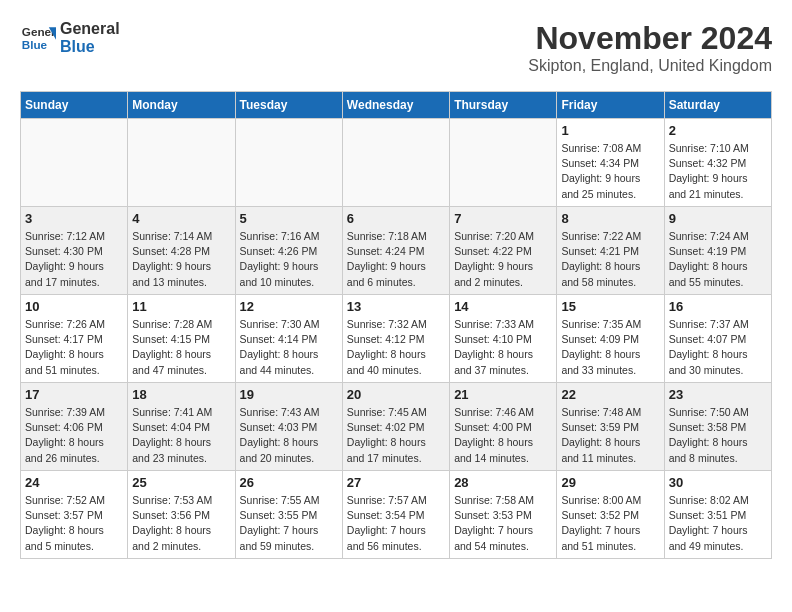 The width and height of the screenshot is (792, 612). I want to click on day-info: Sunrise: 7:48 AM Sunset: 3:59 PM Dayligh…, so click(610, 436).